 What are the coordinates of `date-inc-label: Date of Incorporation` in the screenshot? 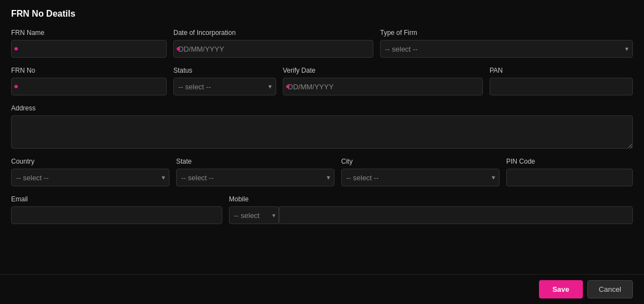 It's located at (273, 33).